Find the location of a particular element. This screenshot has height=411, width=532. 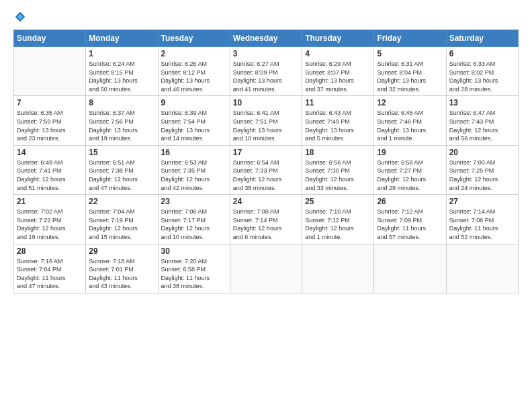

day-info: Sunrise: 6:51 AMSunset: 7:38 PMDaylight:… is located at coordinates (122, 175).